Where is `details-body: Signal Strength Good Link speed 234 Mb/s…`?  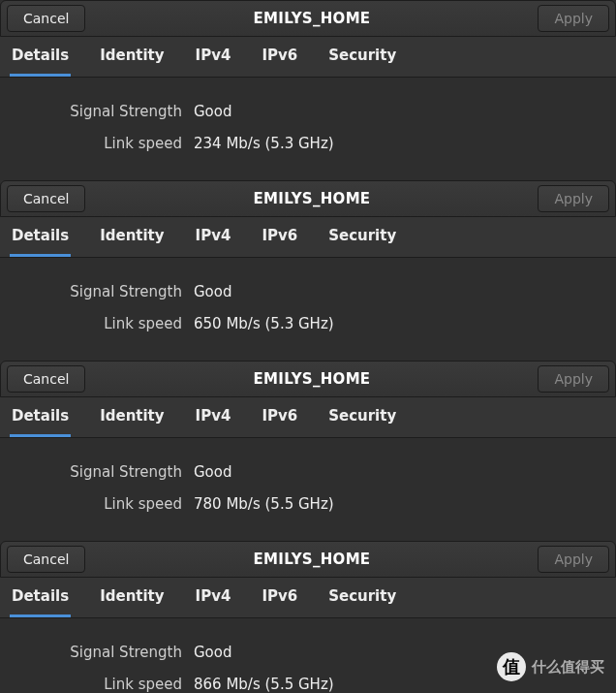
details-body: Signal Strength Good Link speed 234 Mb/s… is located at coordinates (308, 129).